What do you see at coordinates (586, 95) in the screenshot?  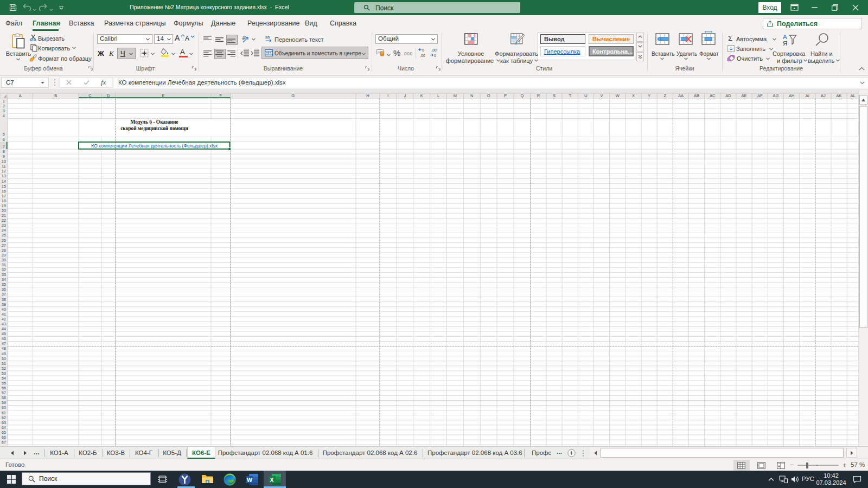 I see `svg-text: U` at bounding box center [586, 95].